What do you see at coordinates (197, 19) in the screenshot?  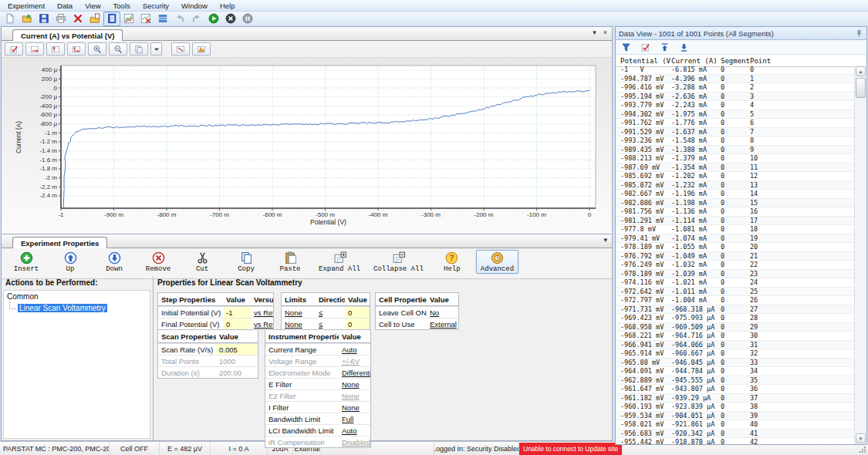 I see `redo-button` at bounding box center [197, 19].